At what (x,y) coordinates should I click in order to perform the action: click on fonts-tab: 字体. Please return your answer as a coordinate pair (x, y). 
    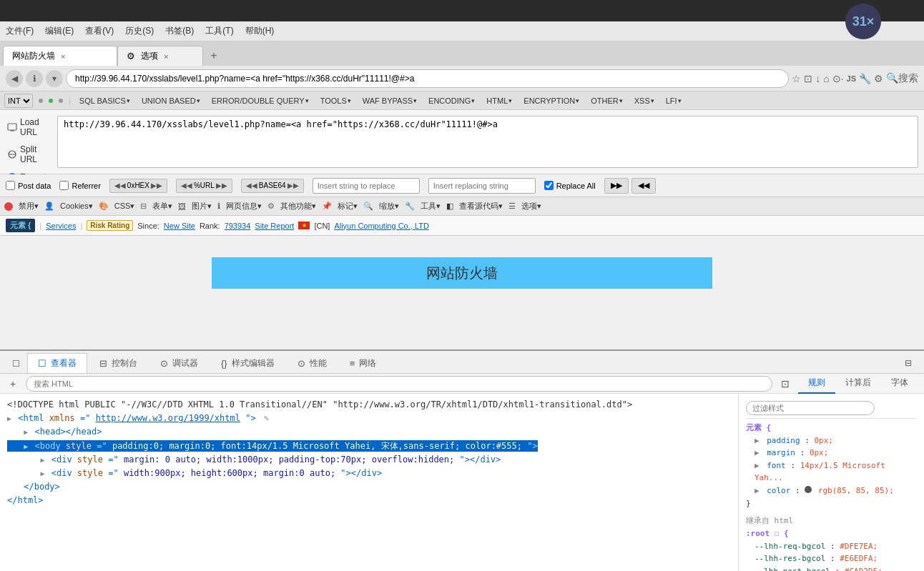
    Looking at the image, I should click on (900, 384).